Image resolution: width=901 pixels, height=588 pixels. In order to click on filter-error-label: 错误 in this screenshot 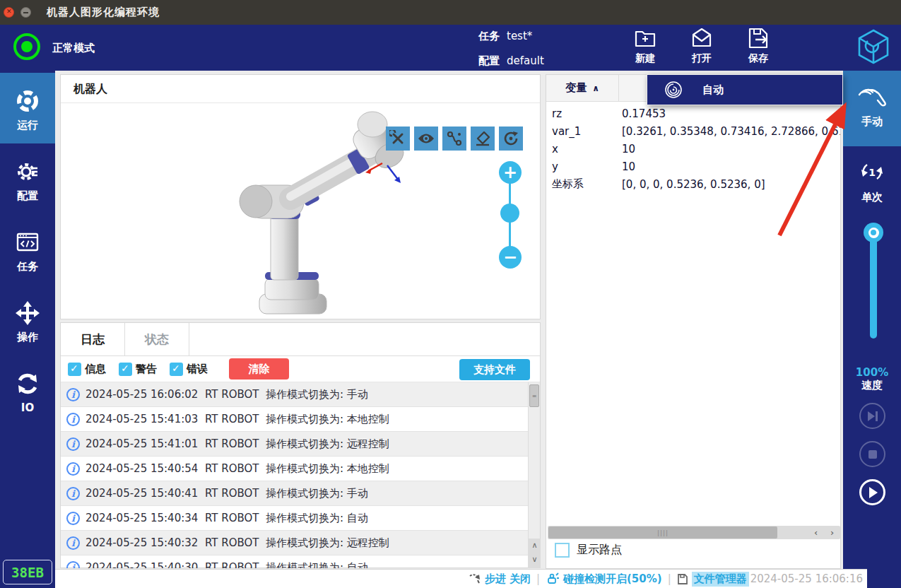, I will do `click(197, 369)`.